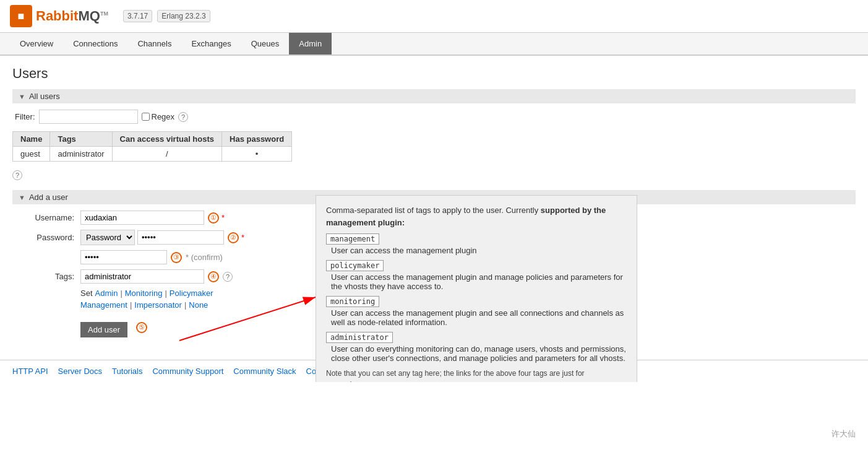 Image resolution: width=868 pixels, height=452 pixels. Describe the element at coordinates (213, 218) in the screenshot. I see `username-num: ①` at that location.